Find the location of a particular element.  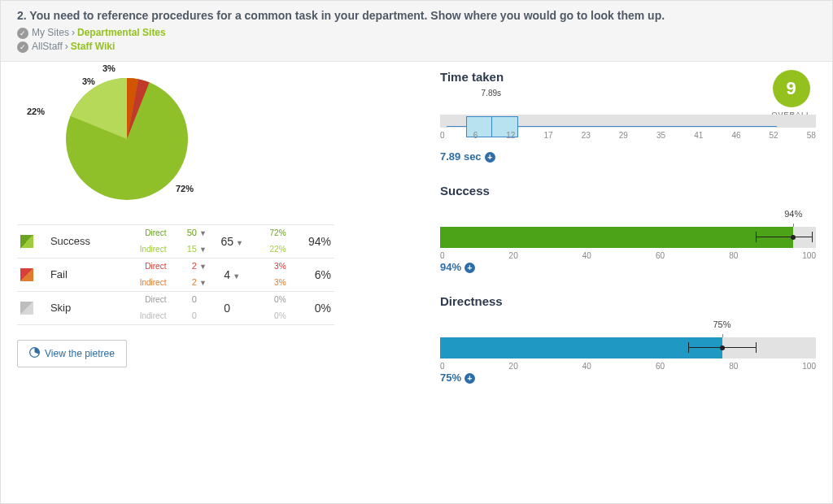

indirect-count: 2▼ is located at coordinates (189, 283).